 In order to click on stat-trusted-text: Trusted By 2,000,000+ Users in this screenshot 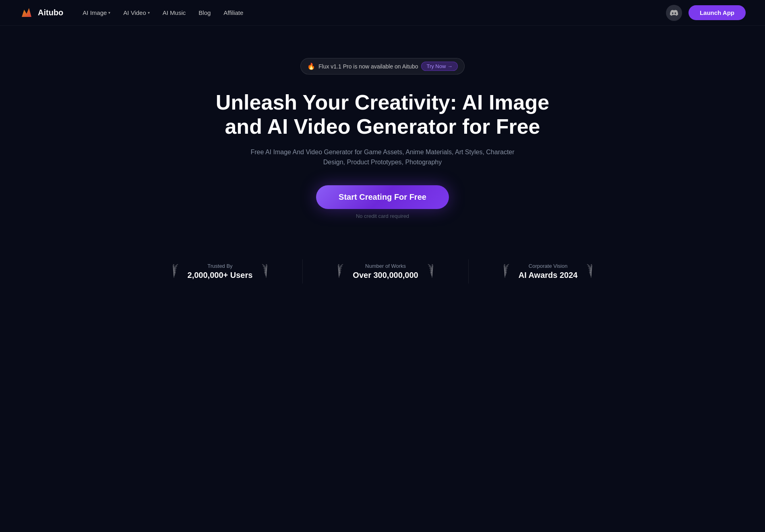, I will do `click(220, 271)`.